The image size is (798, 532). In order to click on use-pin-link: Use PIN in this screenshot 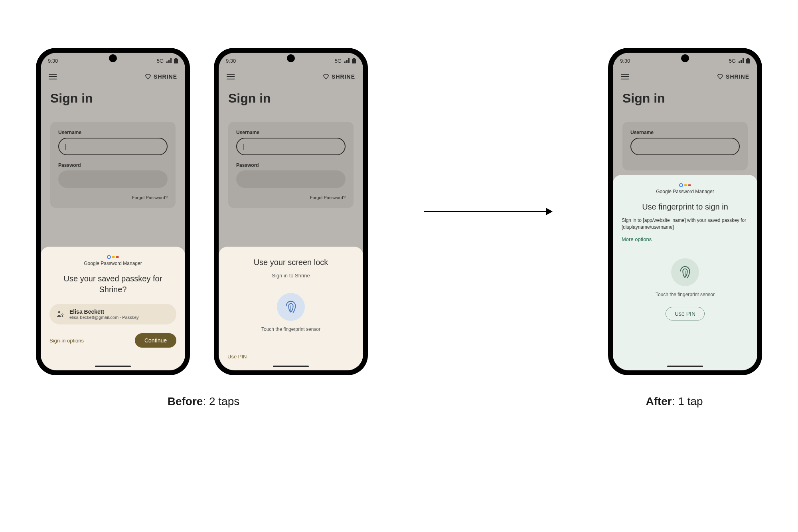, I will do `click(237, 357)`.